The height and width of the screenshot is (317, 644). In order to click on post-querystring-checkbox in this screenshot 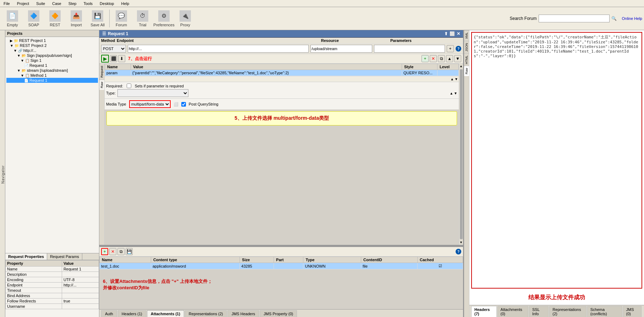, I will do `click(184, 104)`.